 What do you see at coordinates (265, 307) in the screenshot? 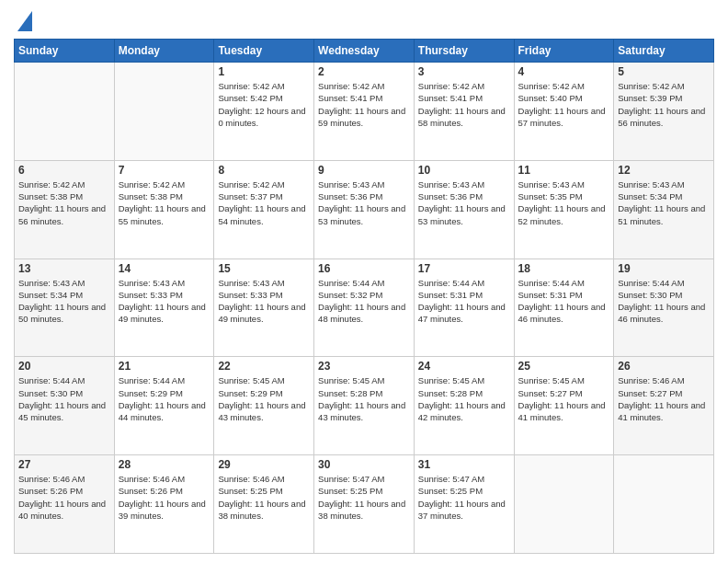
I see `calendar-cell: 15 Sunrise: 5:43 AM Sunset: 5:33 PM Dayl…` at bounding box center [265, 307].